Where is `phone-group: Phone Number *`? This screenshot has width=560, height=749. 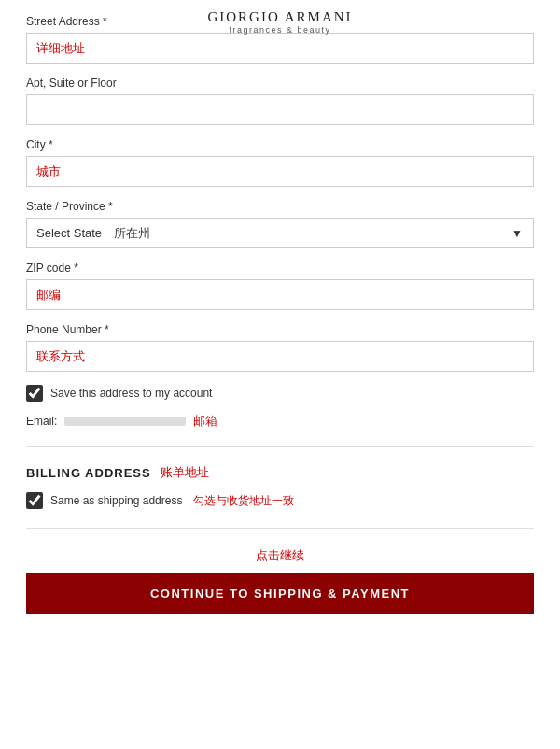 phone-group: Phone Number * is located at coordinates (280, 347).